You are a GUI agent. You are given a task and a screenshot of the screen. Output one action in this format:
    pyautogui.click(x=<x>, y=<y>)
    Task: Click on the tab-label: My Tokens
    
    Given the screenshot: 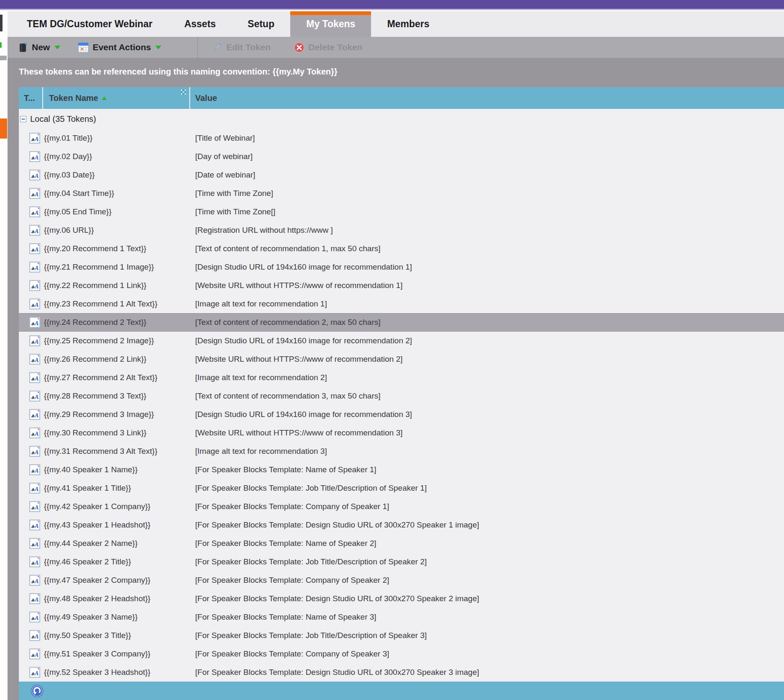 What is the action you would take?
    pyautogui.click(x=331, y=24)
    